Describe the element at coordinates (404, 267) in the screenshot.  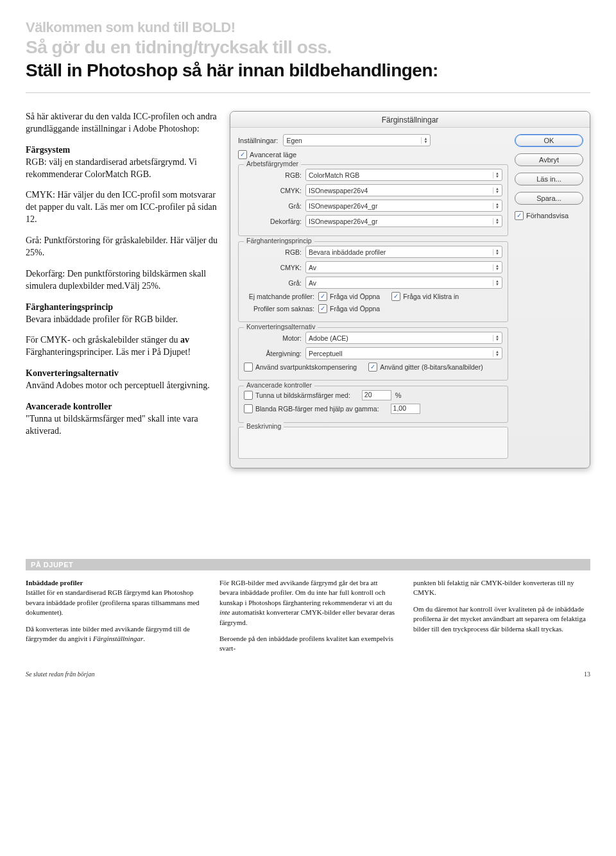
I see `policy-cmyk-select: Av▲▼` at that location.